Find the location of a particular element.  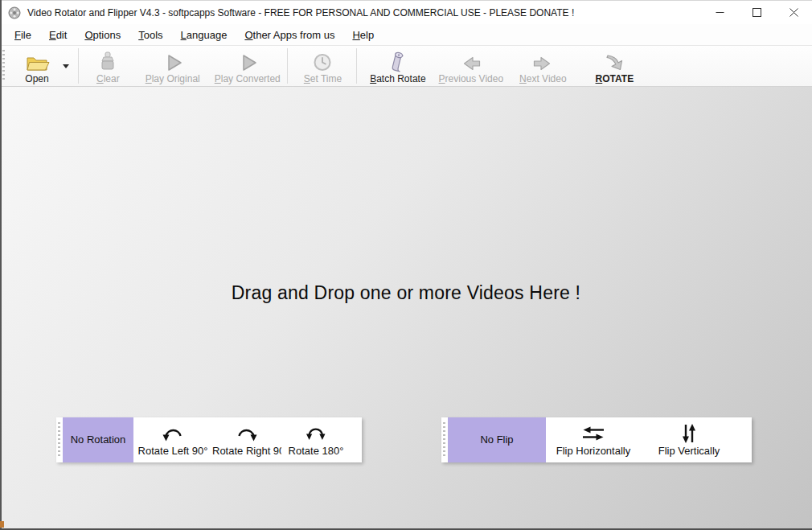

rotate-arrow-icon is located at coordinates (614, 61).